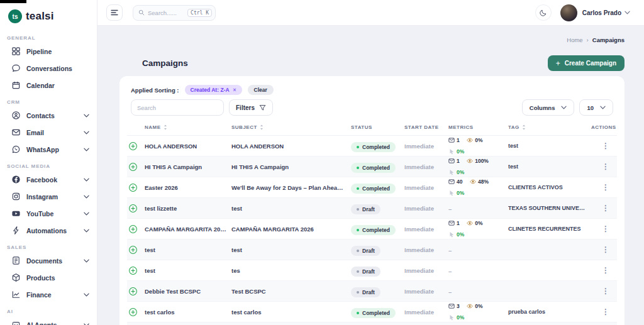  What do you see at coordinates (48, 214) in the screenshot?
I see `sidebar-item-youtube: YouTube` at bounding box center [48, 214].